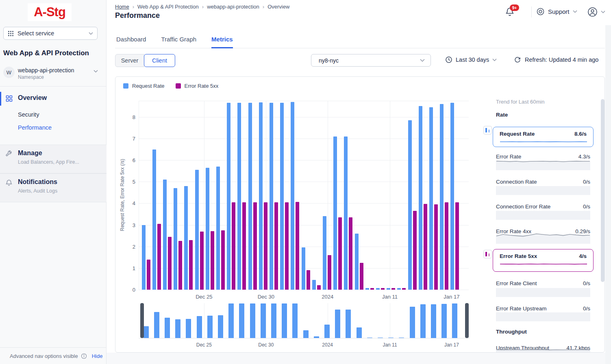  Describe the element at coordinates (596, 12) in the screenshot. I see `account-menu` at that location.